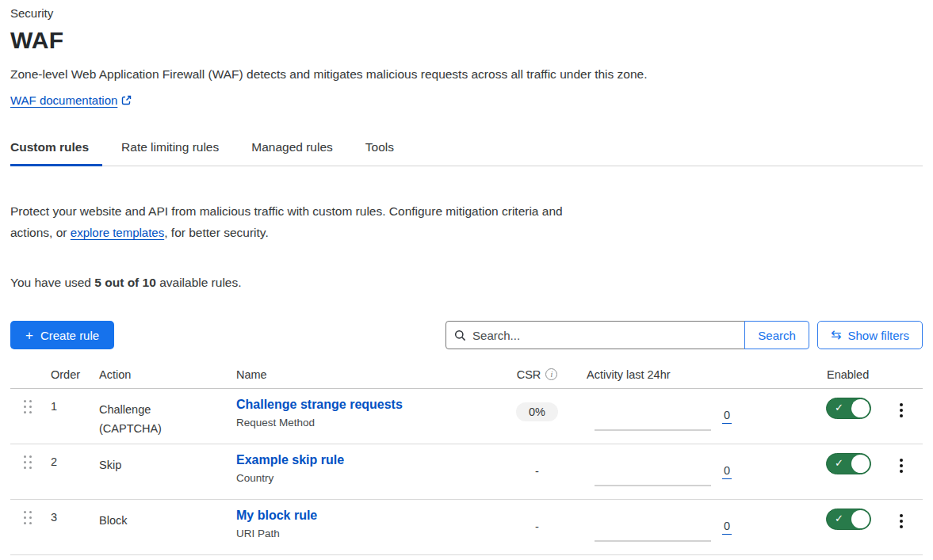  I want to click on rule-name-link: My block rule, so click(361, 516).